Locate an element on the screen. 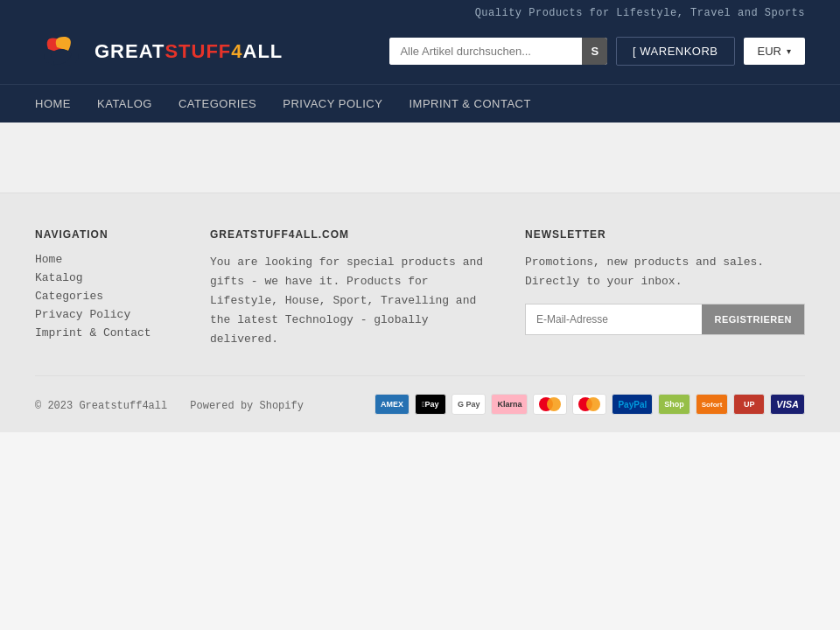  footer-nav-title: NAVIGATION is located at coordinates (105, 234).